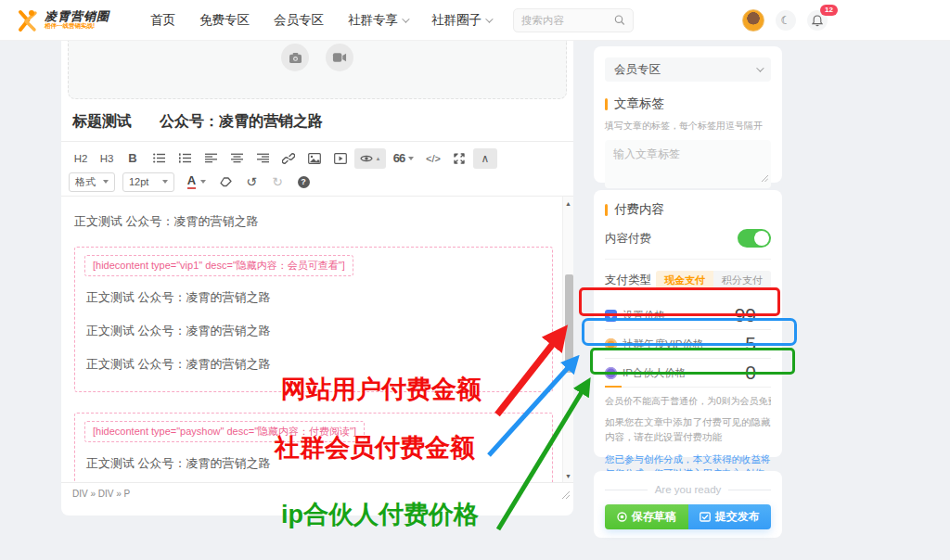  I want to click on category-selected-value: 会员专区, so click(637, 70).